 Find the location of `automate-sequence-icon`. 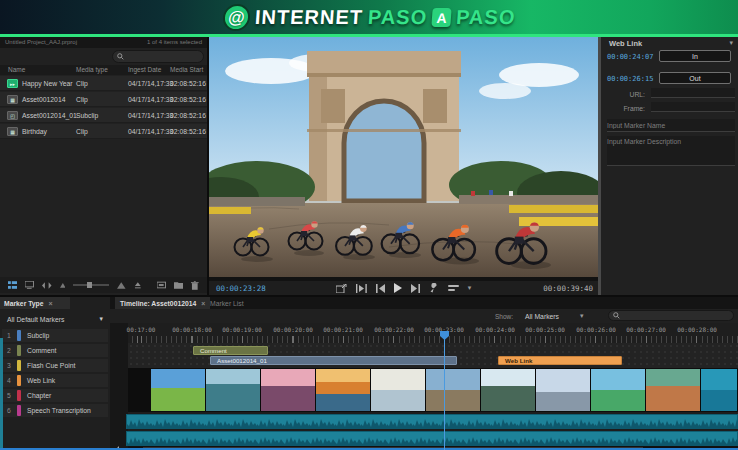

automate-sequence-icon is located at coordinates (162, 285).